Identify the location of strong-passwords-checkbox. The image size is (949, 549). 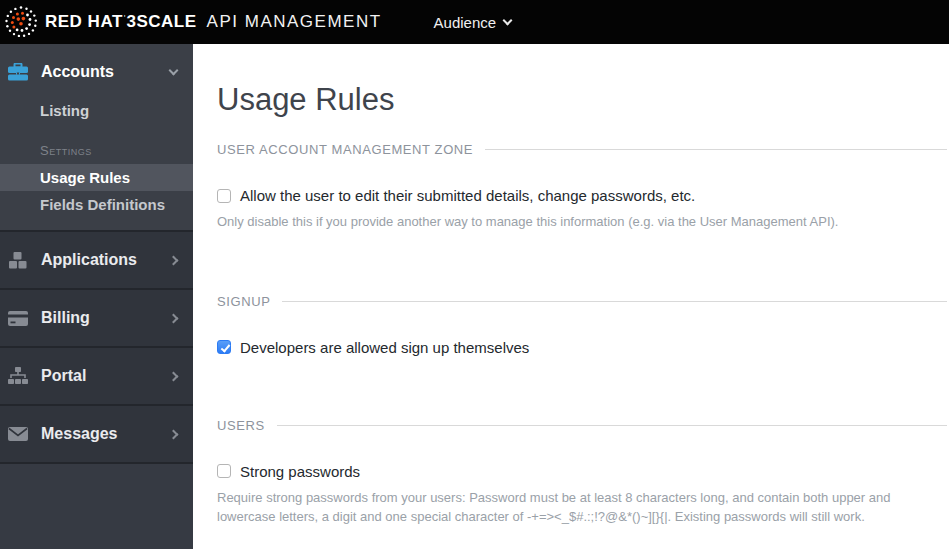
(224, 471).